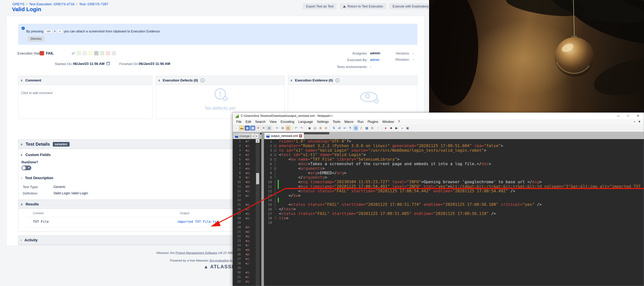  I want to click on chevron-right-icon: ›, so click(22, 178).